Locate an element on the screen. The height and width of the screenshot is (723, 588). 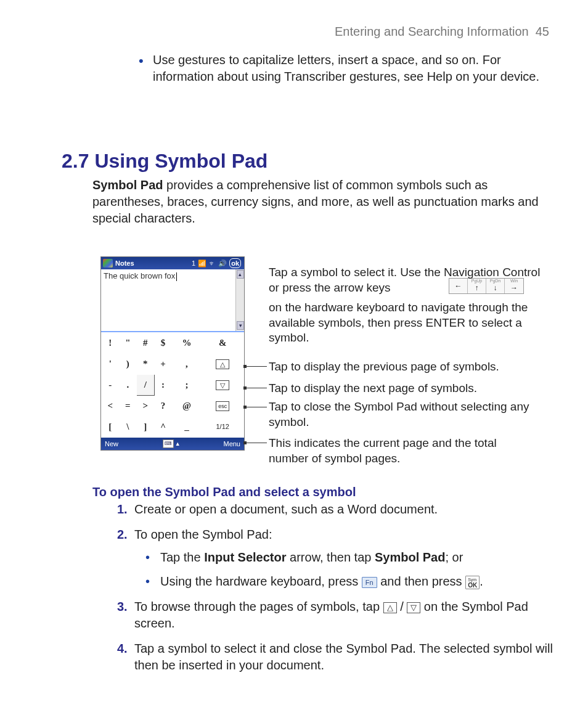
intro-paragraph: Symbol Pad provides a comprehensive list… is located at coordinates (324, 202).